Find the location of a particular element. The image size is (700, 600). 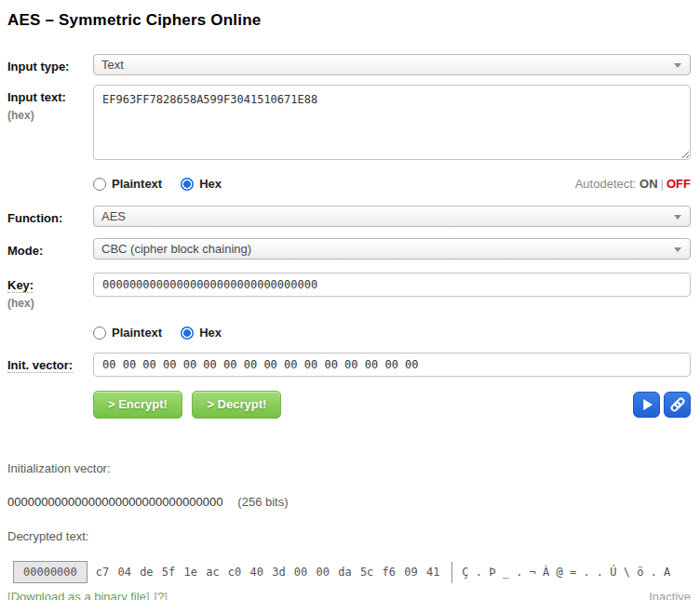

init-vector-label: Init. vector: is located at coordinates (40, 366).